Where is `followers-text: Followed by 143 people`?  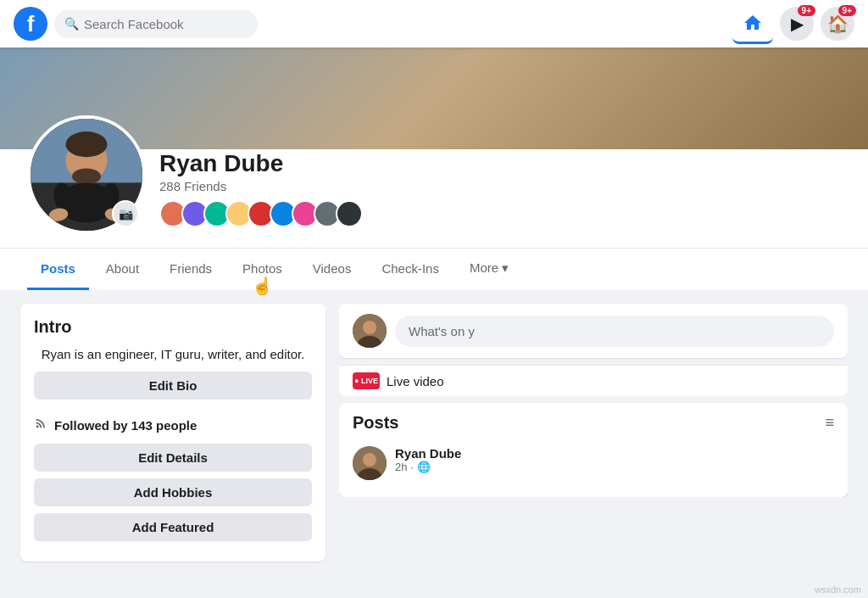 followers-text: Followed by 143 people is located at coordinates (125, 426).